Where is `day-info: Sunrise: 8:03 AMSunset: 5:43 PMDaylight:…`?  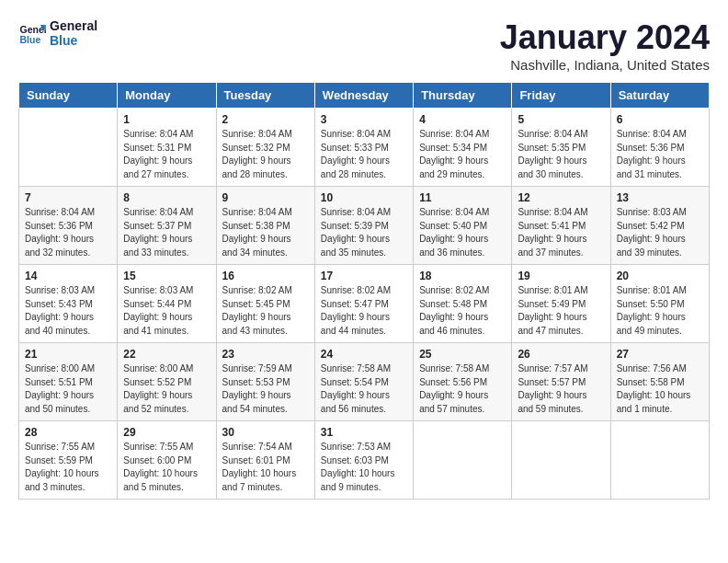 day-info: Sunrise: 8:03 AMSunset: 5:43 PMDaylight:… is located at coordinates (68, 311).